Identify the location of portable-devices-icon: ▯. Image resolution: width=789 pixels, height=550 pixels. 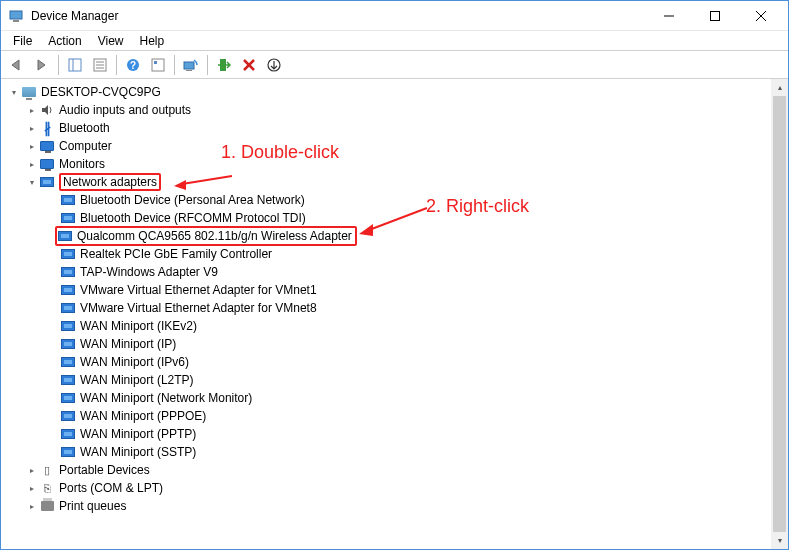
(47, 470).